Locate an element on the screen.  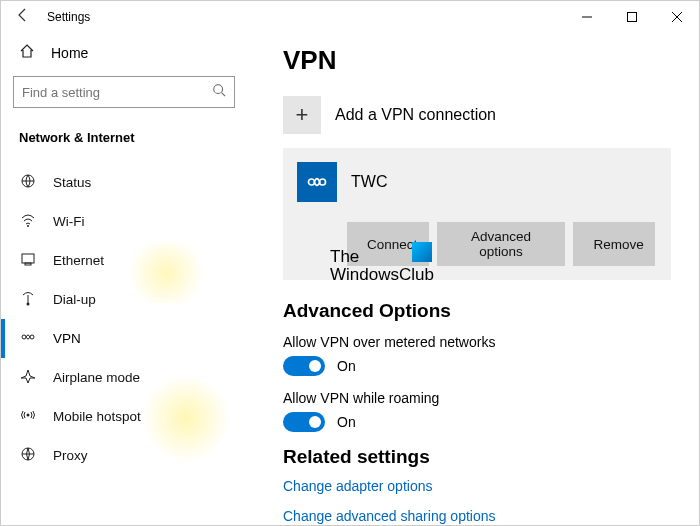
back-button is located at coordinates (23, 17).